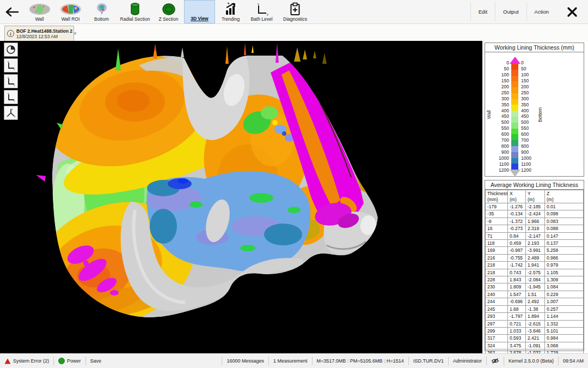  What do you see at coordinates (495, 361) in the screenshot?
I see `eye-slash-icon` at bounding box center [495, 361].